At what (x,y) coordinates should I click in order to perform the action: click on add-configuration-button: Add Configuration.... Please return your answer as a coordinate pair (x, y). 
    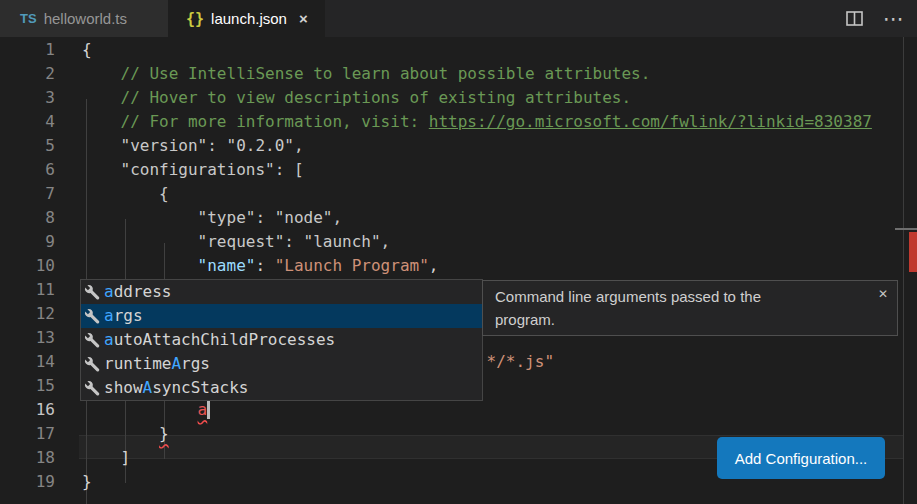
    Looking at the image, I should click on (801, 458).